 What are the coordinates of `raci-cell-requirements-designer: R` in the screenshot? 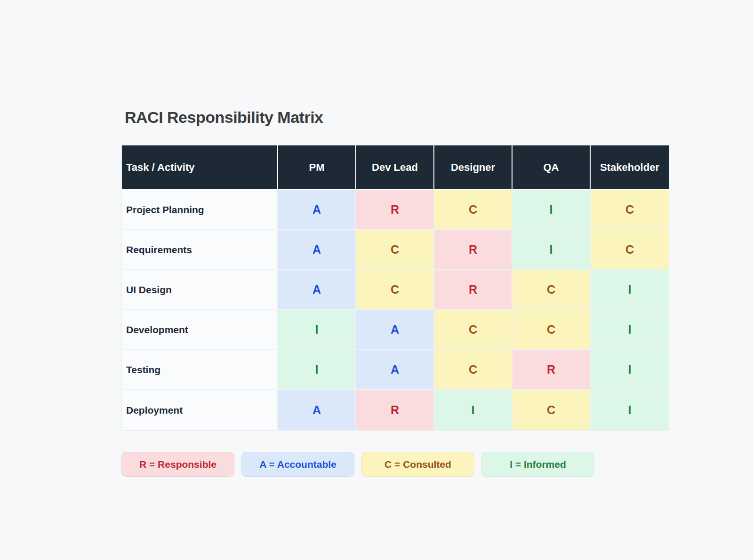 It's located at (473, 250).